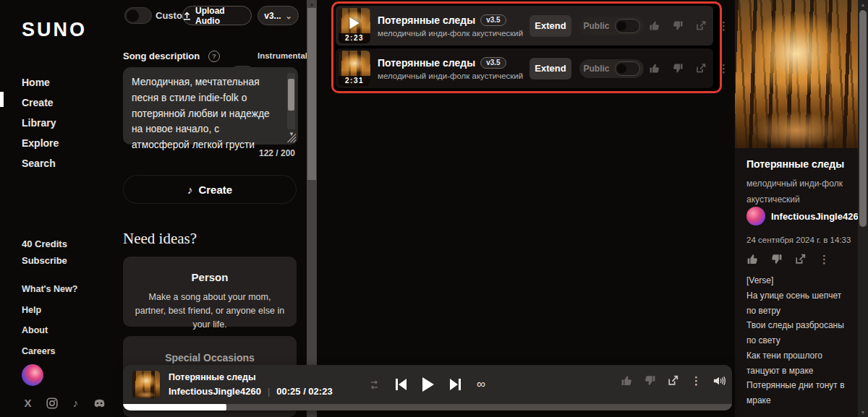  What do you see at coordinates (210, 311) in the screenshot?
I see `idea-card-description: Make a song about your mom, partner, bes…` at bounding box center [210, 311].